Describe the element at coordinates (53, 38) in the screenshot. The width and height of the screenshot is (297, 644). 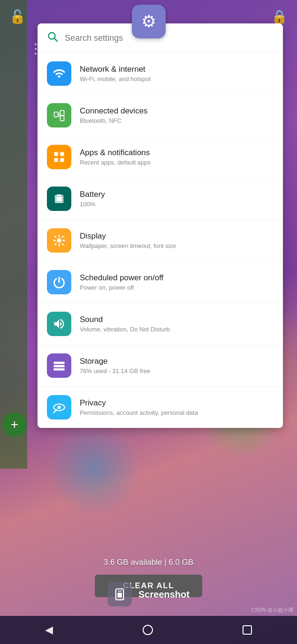
I see `search-icon` at that location.